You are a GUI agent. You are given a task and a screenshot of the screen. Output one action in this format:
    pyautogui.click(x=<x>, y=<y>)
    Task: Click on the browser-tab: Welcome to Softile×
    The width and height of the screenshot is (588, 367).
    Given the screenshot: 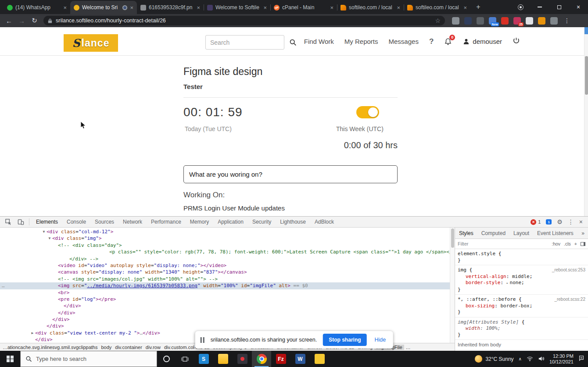 What is the action you would take?
    pyautogui.click(x=237, y=7)
    